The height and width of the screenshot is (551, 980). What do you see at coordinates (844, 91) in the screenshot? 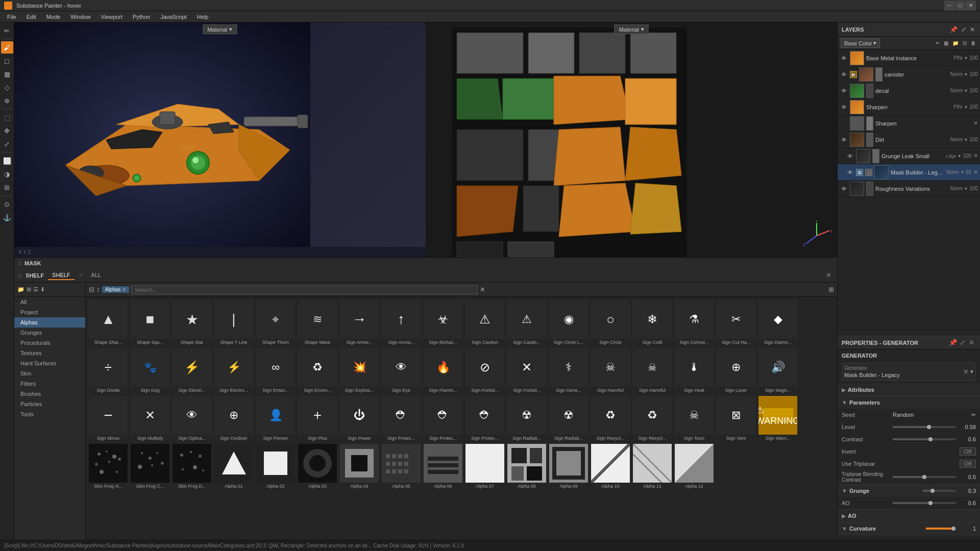
I see `layer-vis-decal: 👁` at bounding box center [844, 91].